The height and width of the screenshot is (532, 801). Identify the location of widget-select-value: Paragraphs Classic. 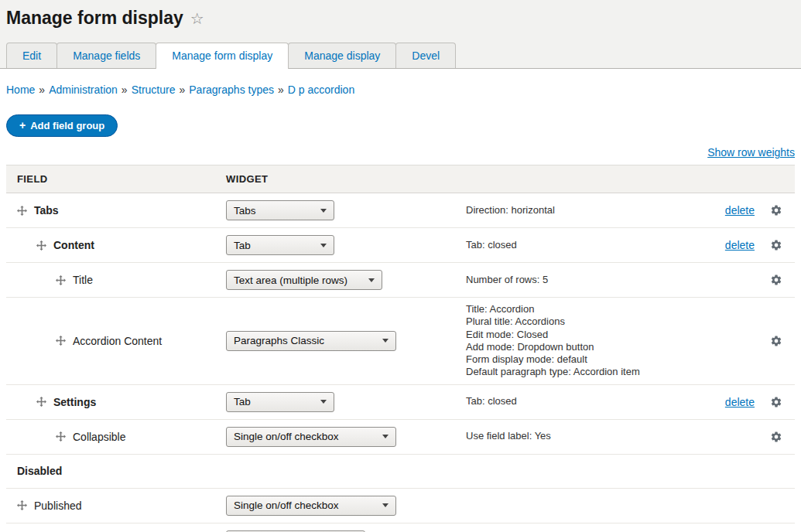
(279, 340).